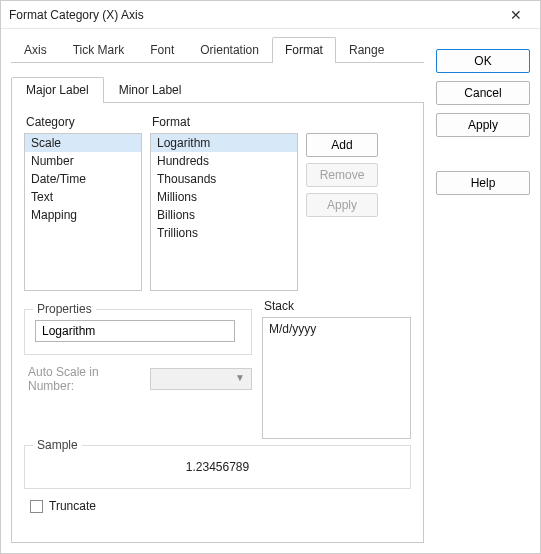  I want to click on truncate-row: Truncate, so click(220, 506).